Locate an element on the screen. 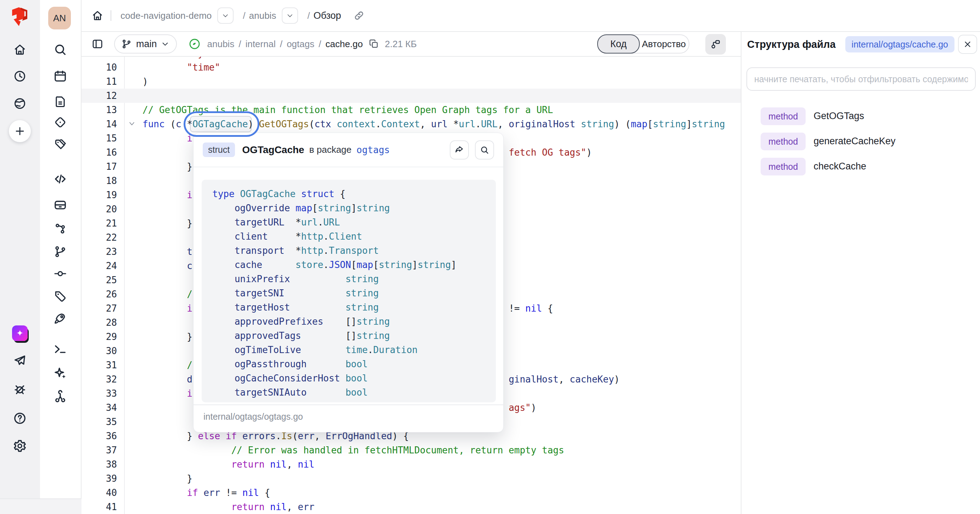  line-number: 17 is located at coordinates (99, 167).